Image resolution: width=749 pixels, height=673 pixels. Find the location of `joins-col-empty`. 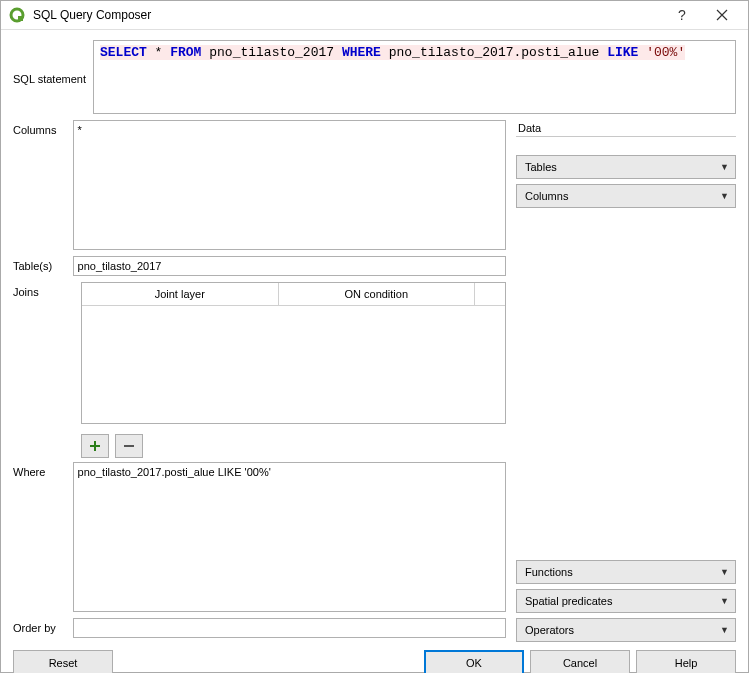

joins-col-empty is located at coordinates (490, 294).